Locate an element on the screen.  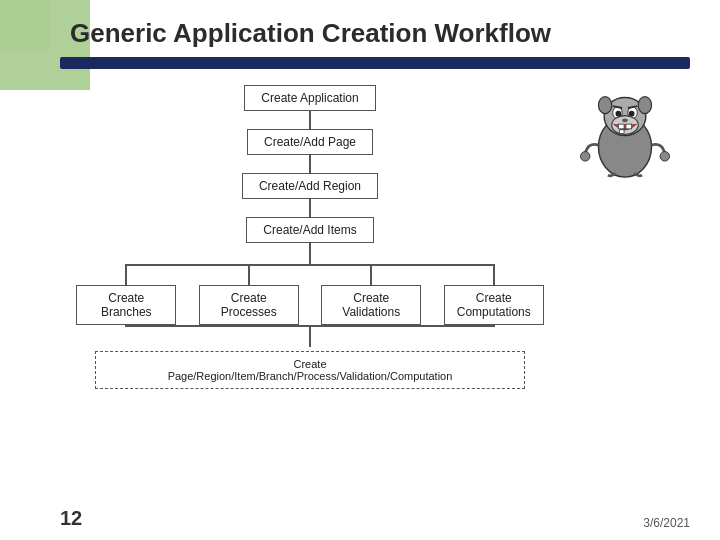
branch-merge is located at coordinates (310, 336).